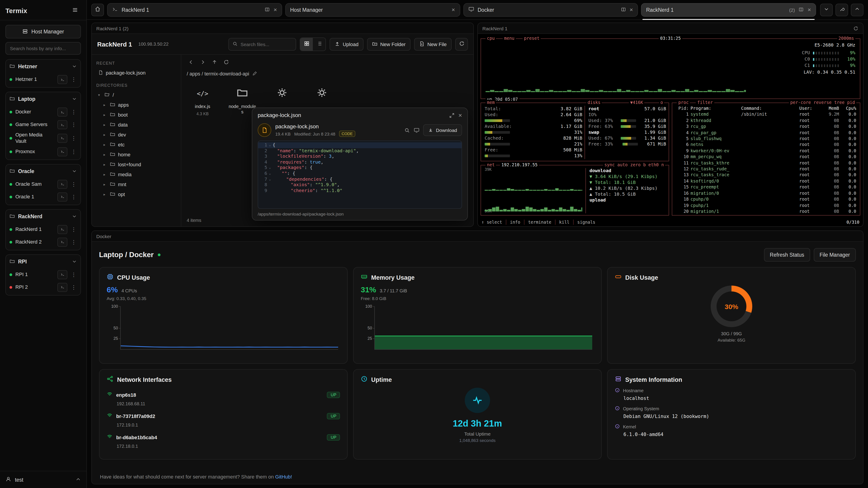  I want to click on disks-io-toggle: o, so click(661, 102).